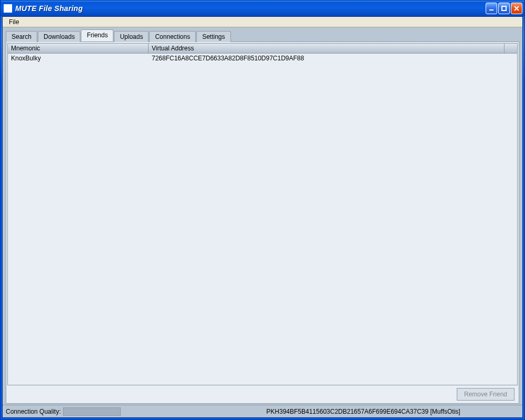 The height and width of the screenshot is (420, 525). I want to click on remove-friend-button: Remove Friend, so click(486, 394).